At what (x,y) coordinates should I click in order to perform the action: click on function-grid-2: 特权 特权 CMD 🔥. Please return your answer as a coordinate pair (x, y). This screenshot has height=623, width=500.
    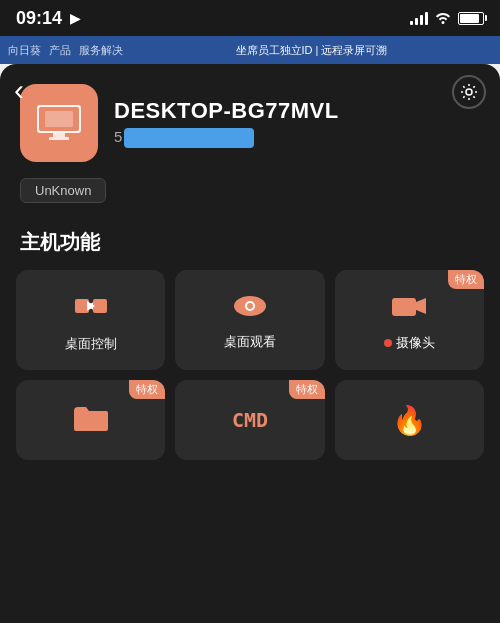
    Looking at the image, I should click on (250, 415).